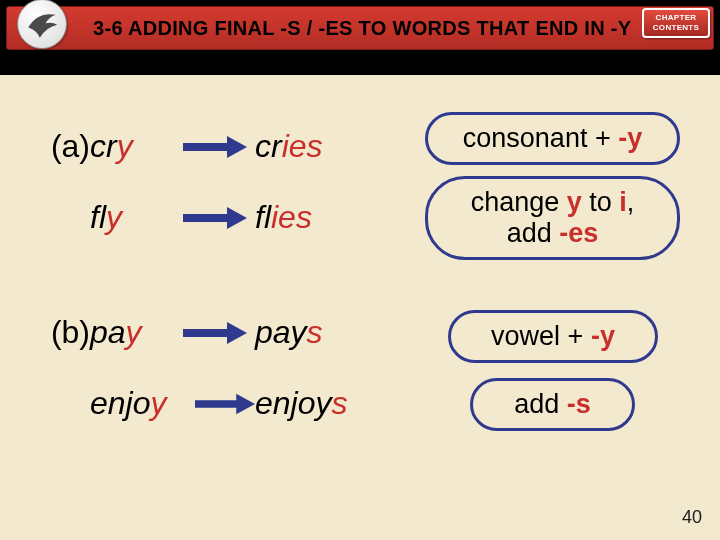  Describe the element at coordinates (362, 28) in the screenshot. I see `slide-title: 3-6 ADDING FINAL -S / -ES TO WORDS THAT …` at that location.